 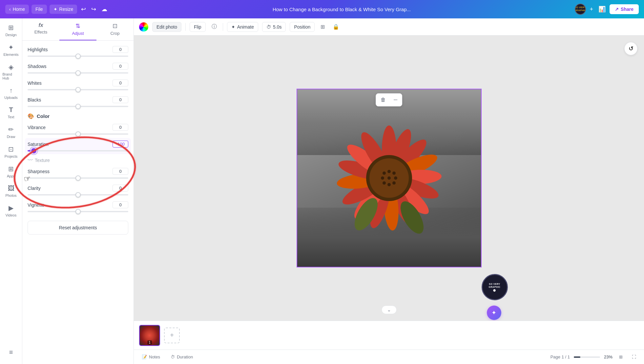 I want to click on sidebar-item-design: ⊞ Design, so click(x=11, y=30).